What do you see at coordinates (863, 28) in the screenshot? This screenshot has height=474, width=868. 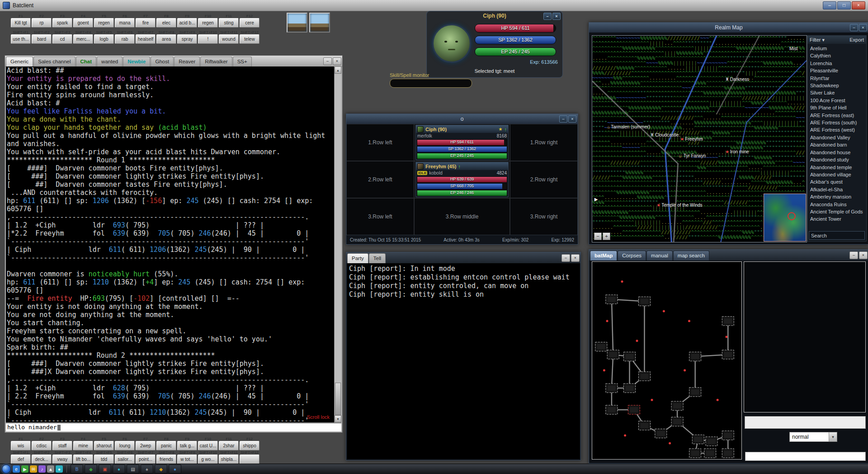 I see `realm-close-button: ×` at bounding box center [863, 28].